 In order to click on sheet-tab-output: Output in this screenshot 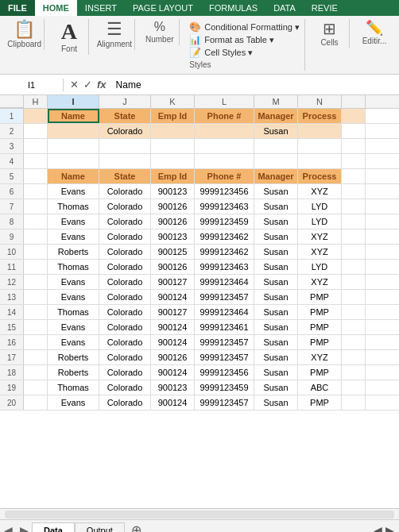, I will do `click(100, 527)`.